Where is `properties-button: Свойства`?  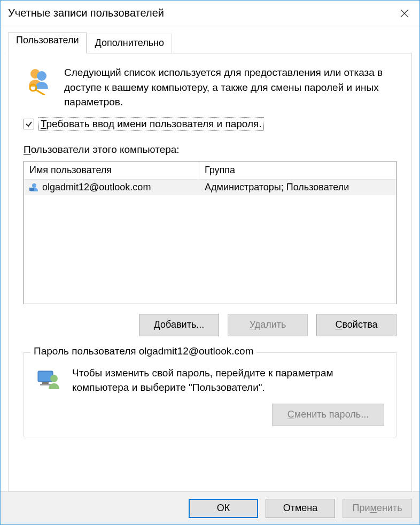 properties-button: Свойства is located at coordinates (356, 325).